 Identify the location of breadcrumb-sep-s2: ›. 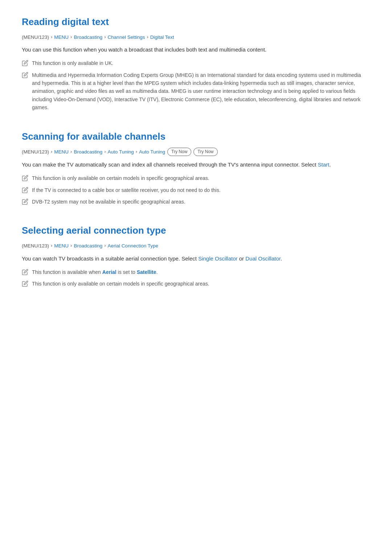
(71, 152).